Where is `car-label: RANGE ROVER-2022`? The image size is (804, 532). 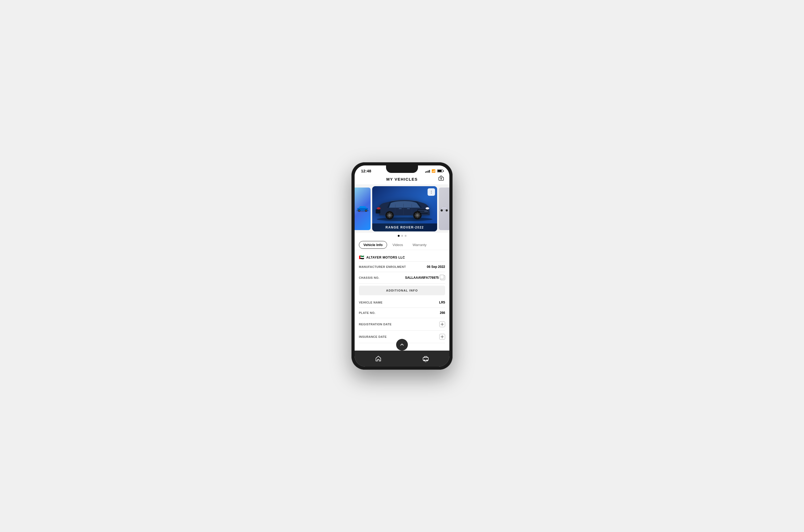 car-label: RANGE ROVER-2022 is located at coordinates (405, 227).